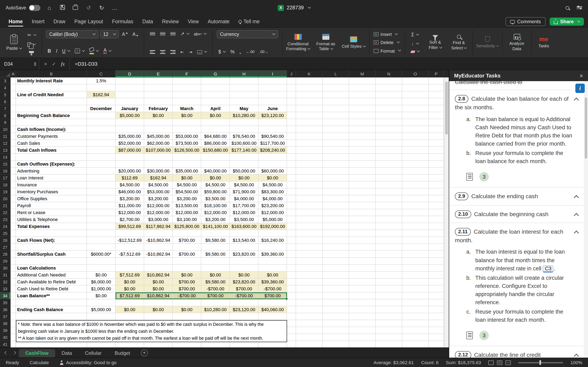  Describe the element at coordinates (187, 192) in the screenshot. I see `cell-F19: $54,500.00` at that location.